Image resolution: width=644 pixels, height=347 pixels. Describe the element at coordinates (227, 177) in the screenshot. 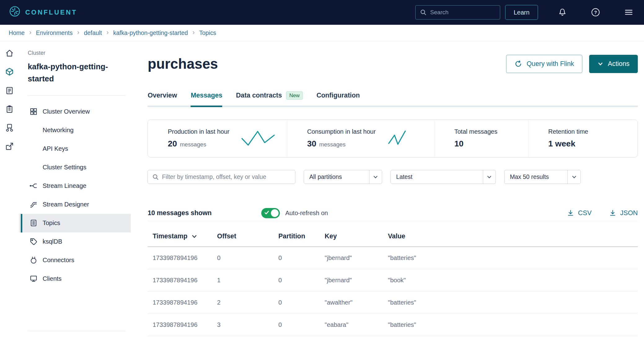

I see `message-filter-input` at that location.